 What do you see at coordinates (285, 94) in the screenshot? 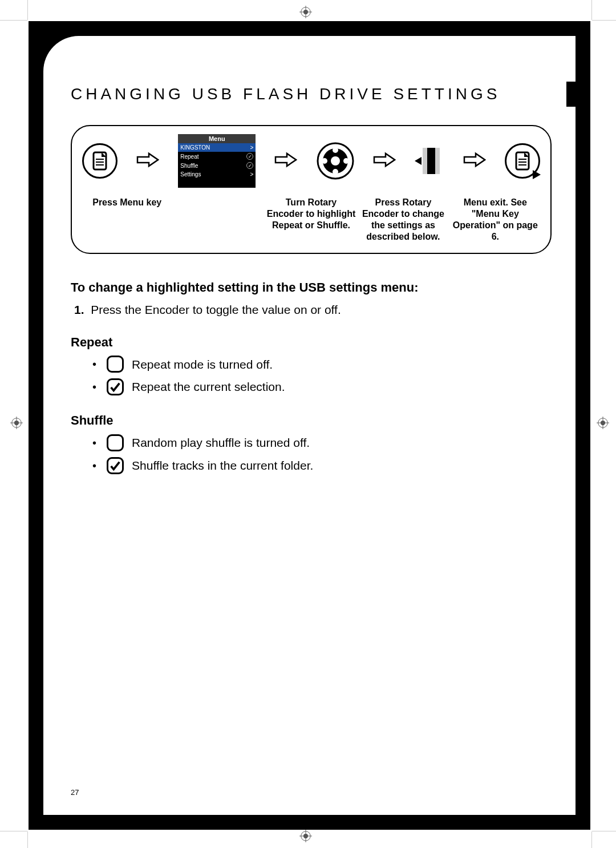
I see `section-title: CHANGING USB FLASH DRIVE SETTINGS` at bounding box center [285, 94].